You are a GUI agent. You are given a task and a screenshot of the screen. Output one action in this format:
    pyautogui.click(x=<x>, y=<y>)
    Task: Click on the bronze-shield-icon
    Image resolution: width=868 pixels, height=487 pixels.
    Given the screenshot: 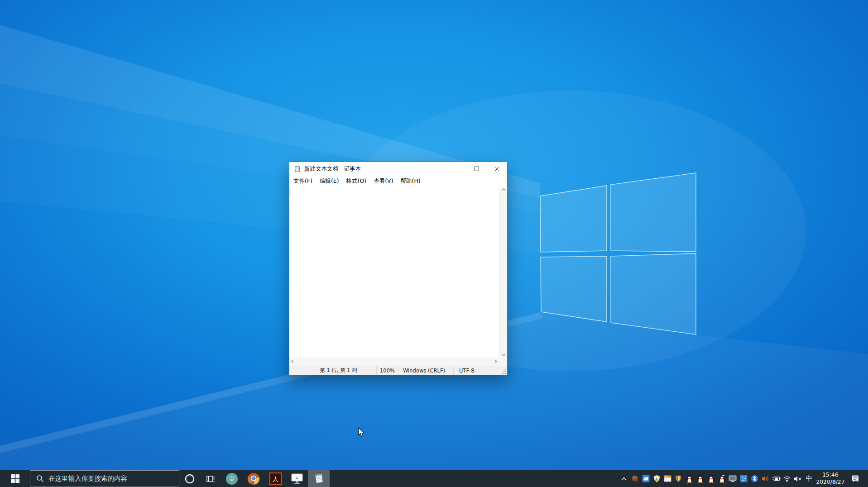 What is the action you would take?
    pyautogui.click(x=678, y=479)
    